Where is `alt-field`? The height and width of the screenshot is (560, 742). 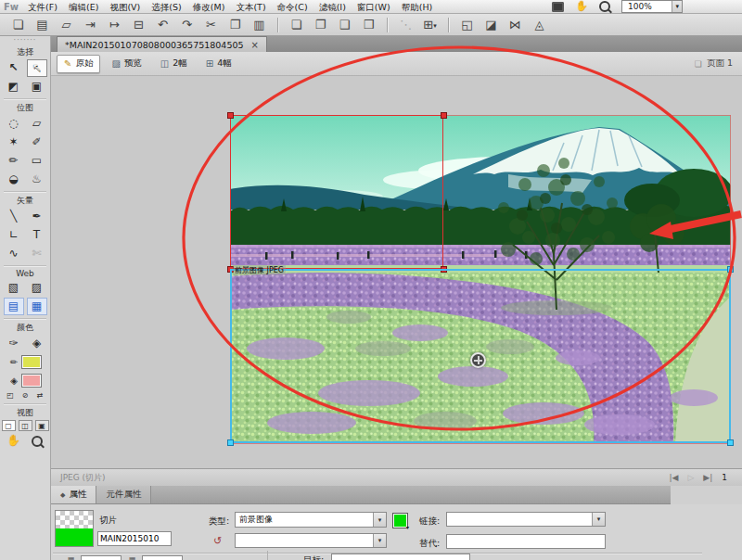
alt-field is located at coordinates (526, 541).